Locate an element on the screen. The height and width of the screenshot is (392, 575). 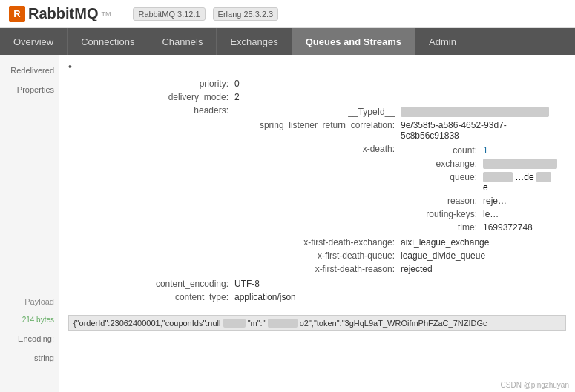
payload-blurred1 is located at coordinates (234, 323).